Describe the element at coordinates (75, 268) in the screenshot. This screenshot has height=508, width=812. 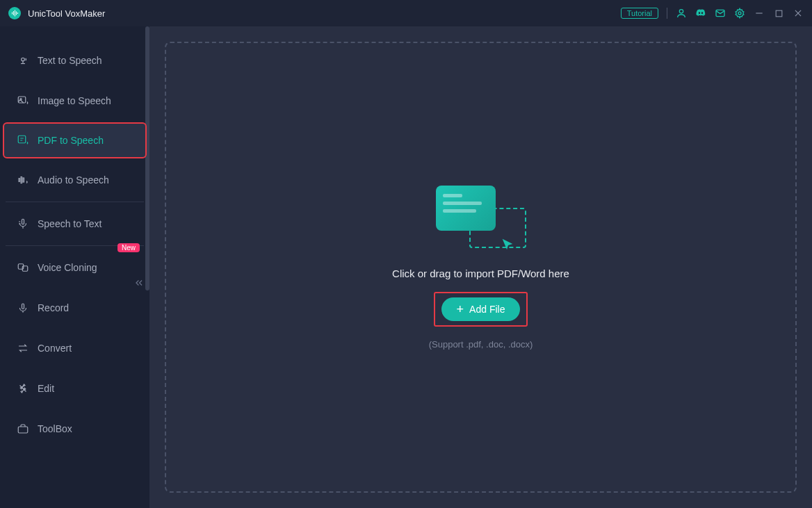
I see `sidebar-item-voice-cloning: New Voice Cloning` at that location.